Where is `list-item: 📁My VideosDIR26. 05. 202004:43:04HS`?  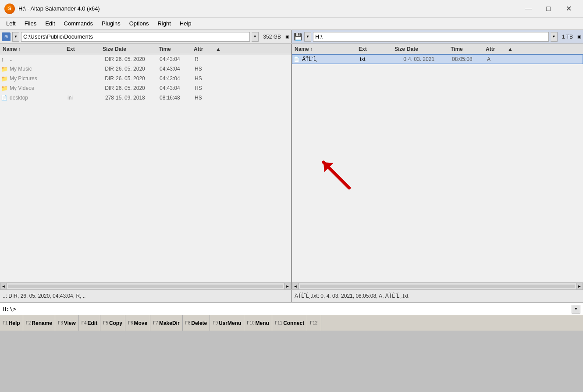
list-item: 📁My VideosDIR26. 05. 202004:43:04HS is located at coordinates (146, 88).